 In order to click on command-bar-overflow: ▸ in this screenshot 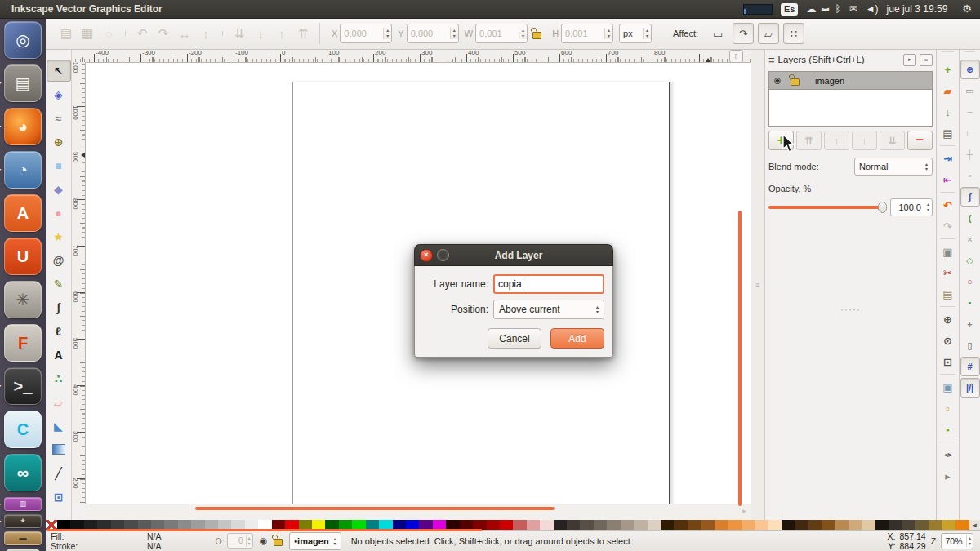, I will do `click(948, 476)`.